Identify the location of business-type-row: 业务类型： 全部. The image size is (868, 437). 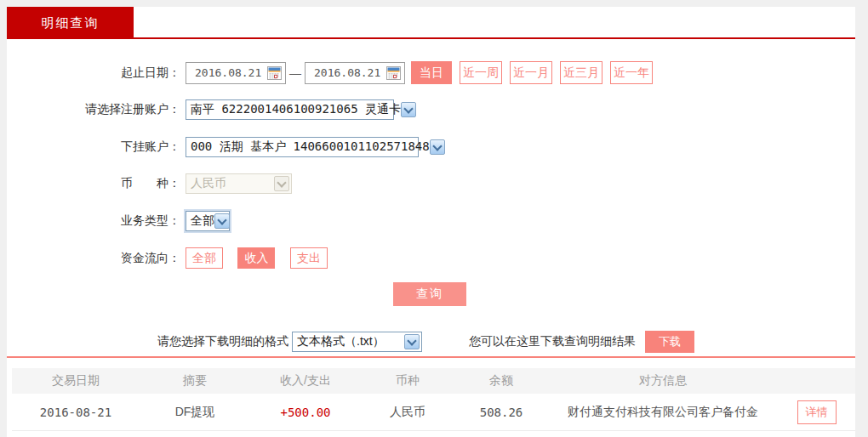
(431, 221).